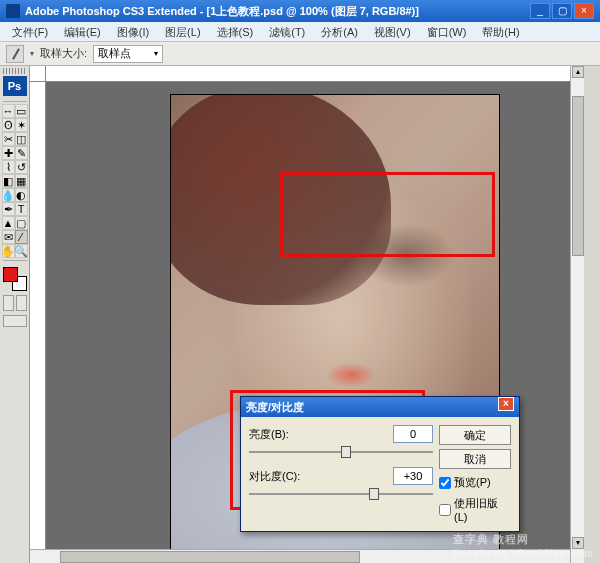 The width and height of the screenshot is (600, 563). Describe the element at coordinates (22, 139) in the screenshot. I see `tool-slice: ◫` at that location.